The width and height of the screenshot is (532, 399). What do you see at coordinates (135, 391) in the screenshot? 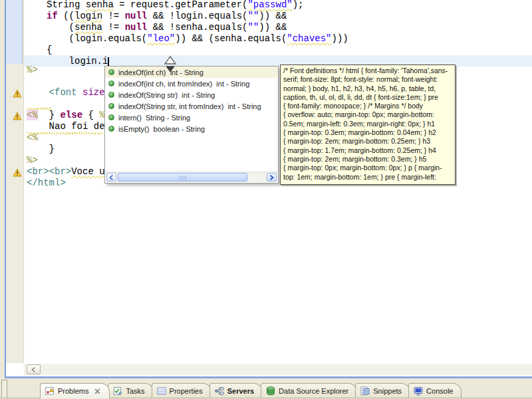
I see `tab-label: Tasks` at bounding box center [135, 391].